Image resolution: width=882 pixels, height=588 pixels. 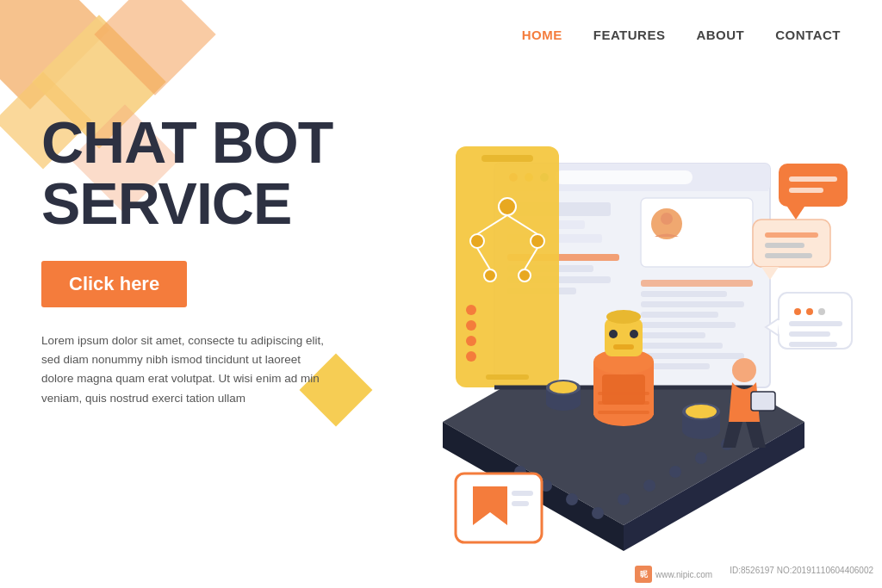 What do you see at coordinates (808, 34) in the screenshot?
I see `nav-contact: CONTACT` at bounding box center [808, 34].